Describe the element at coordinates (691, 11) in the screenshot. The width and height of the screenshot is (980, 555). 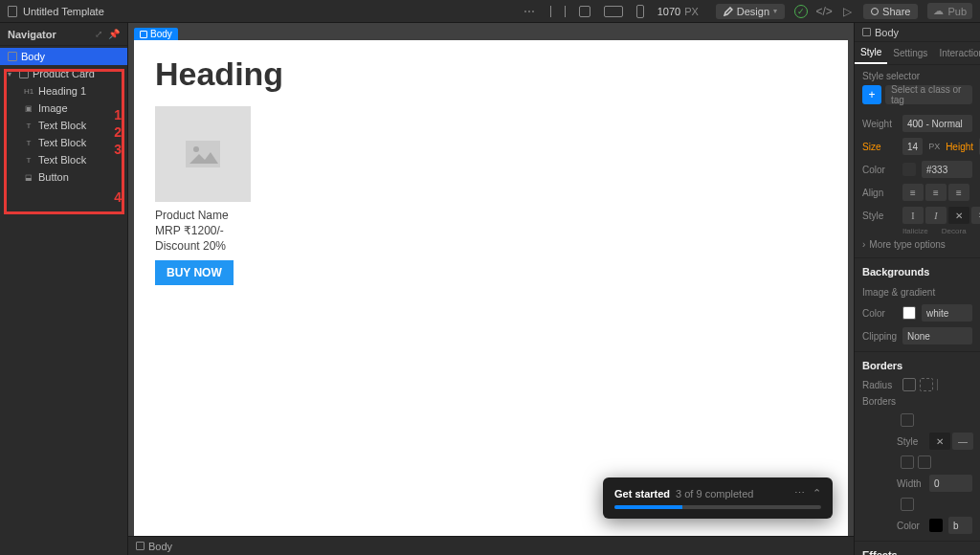
I see `canvas-unit: PX` at that location.